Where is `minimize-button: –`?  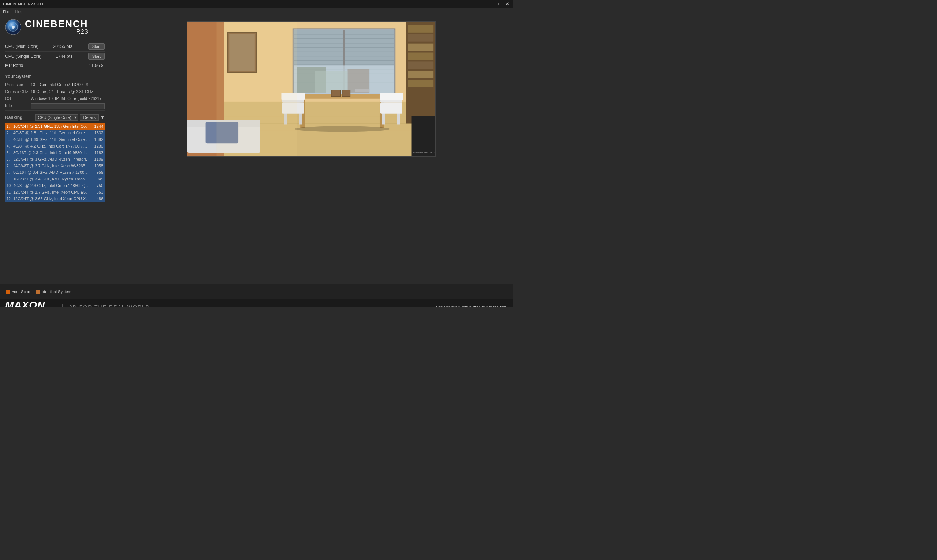 minimize-button: – is located at coordinates (492, 4).